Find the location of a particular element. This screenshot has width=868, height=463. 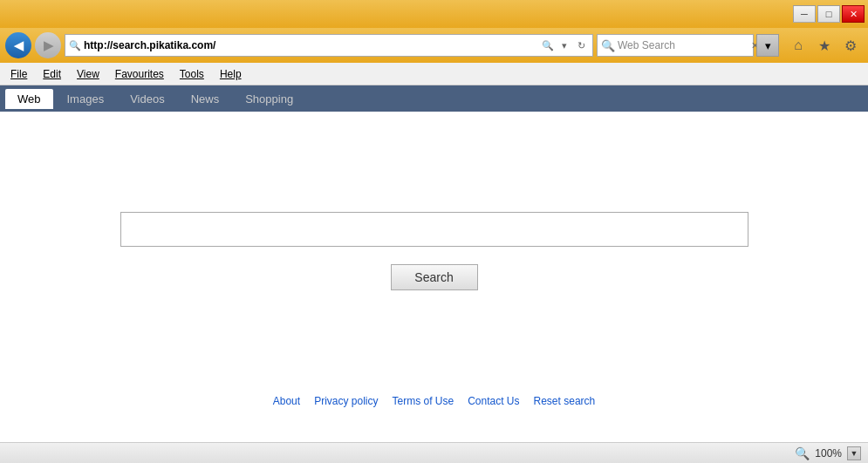

home-button: ⌂ is located at coordinates (798, 45).